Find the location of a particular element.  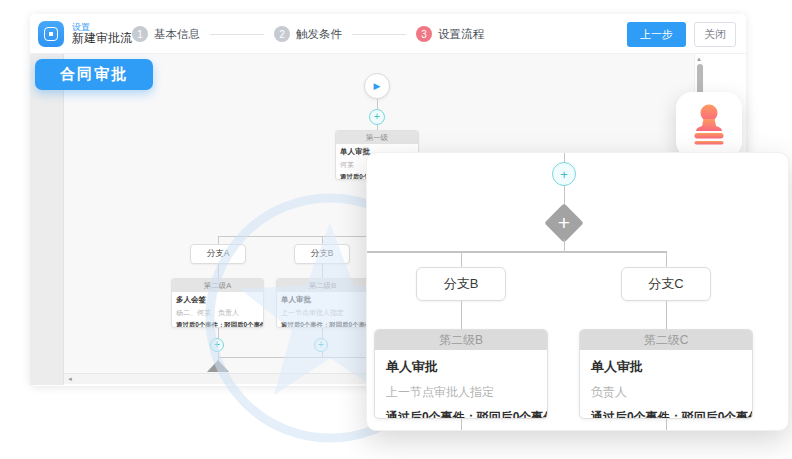

stamp-card is located at coordinates (709, 125).